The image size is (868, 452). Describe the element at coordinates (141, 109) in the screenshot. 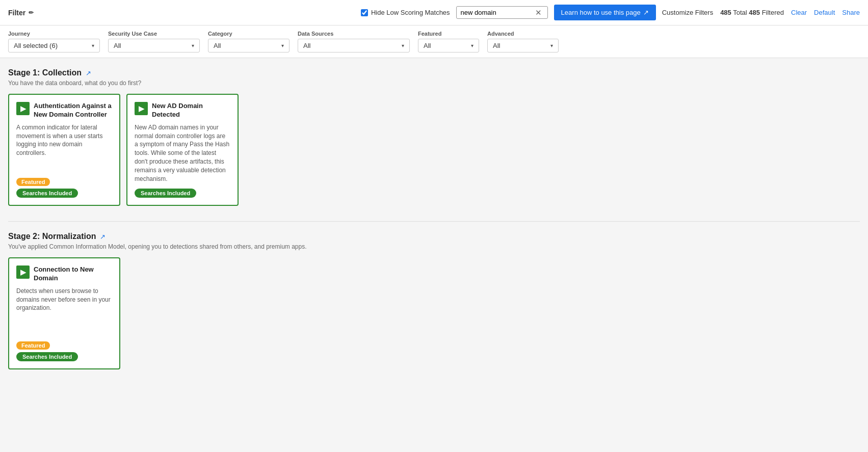

I see `card2-icon: ▶` at that location.